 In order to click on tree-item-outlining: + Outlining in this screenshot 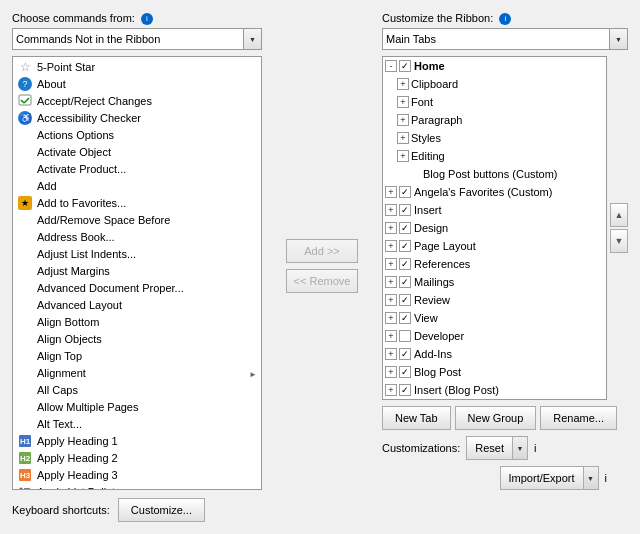, I will do `click(494, 400)`.